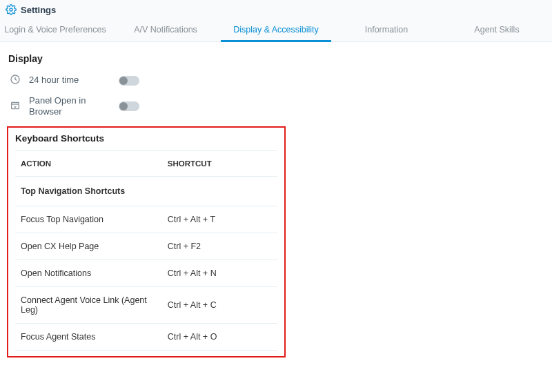  I want to click on toggle-24hour, so click(129, 81).